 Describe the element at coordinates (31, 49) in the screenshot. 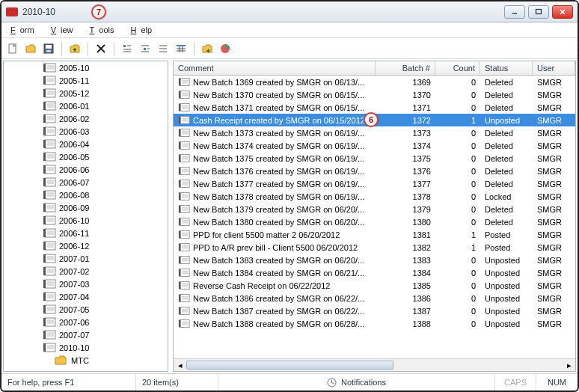

I see `open-button` at that location.